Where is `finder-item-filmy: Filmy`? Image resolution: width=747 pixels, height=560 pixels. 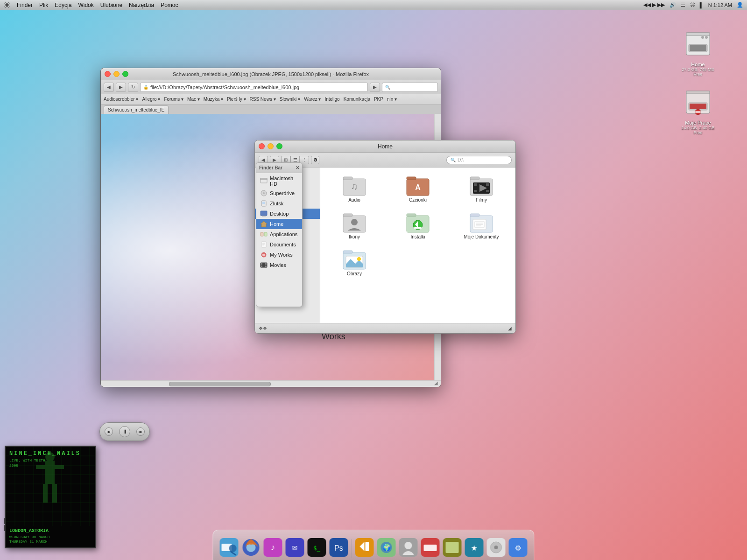
finder-item-filmy: Filmy is located at coordinates (481, 189).